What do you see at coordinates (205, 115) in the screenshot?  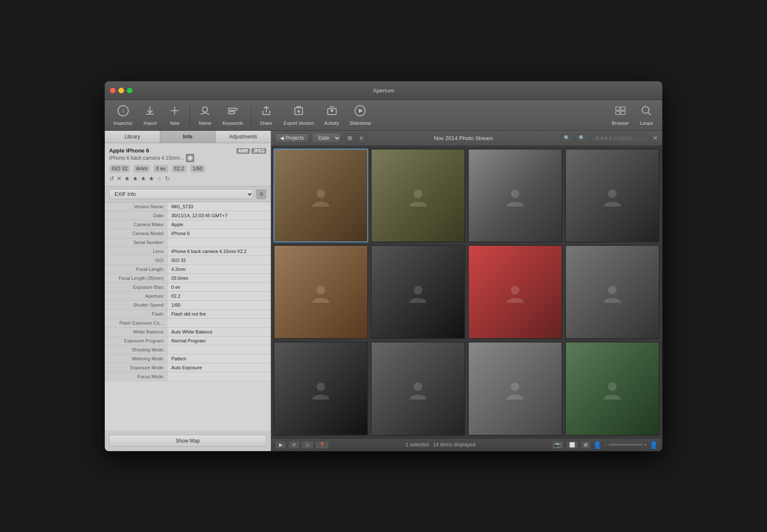 I see `name-button: Name` at bounding box center [205, 115].